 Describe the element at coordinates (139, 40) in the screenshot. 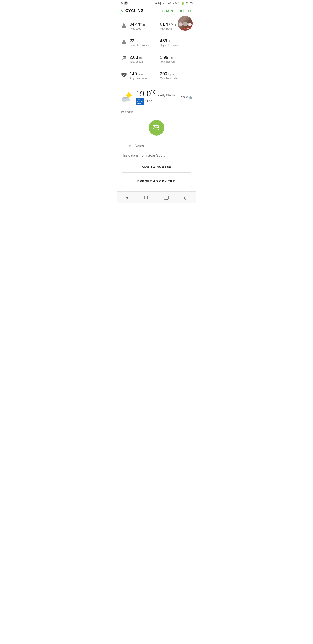

I see `lowest-elevation-value: 23 ft` at that location.